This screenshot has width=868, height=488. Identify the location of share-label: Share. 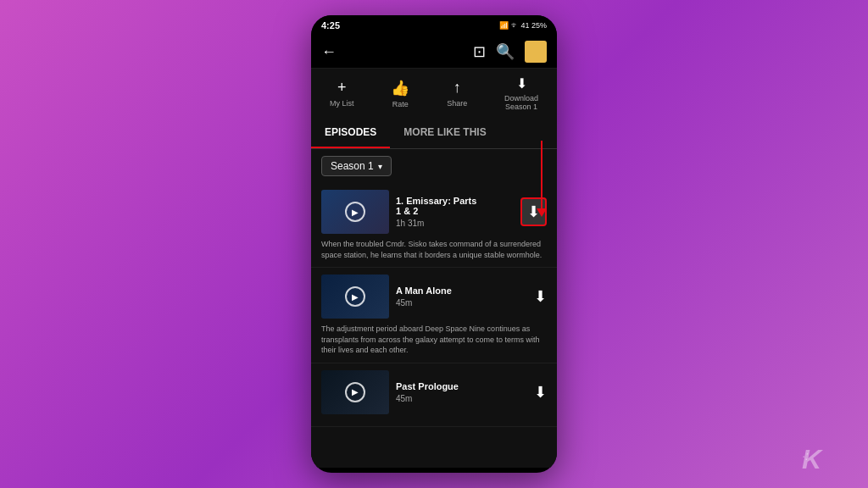
(457, 103).